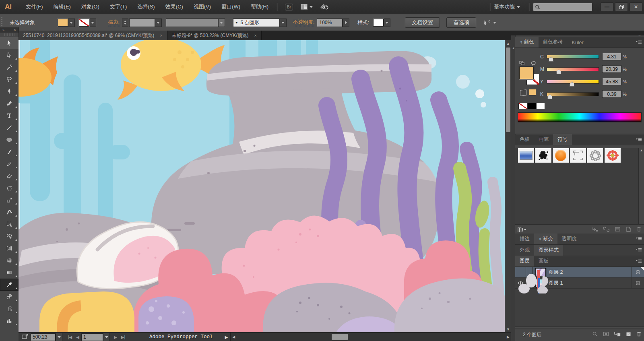 The image size is (644, 341). Describe the element at coordinates (573, 82) in the screenshot. I see `yellow-slider` at that location.